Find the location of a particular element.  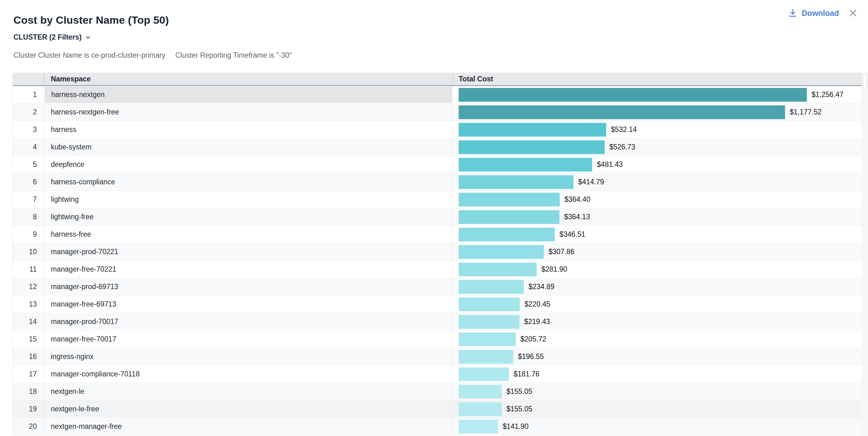

namespace-cell: deepfence is located at coordinates (249, 164).